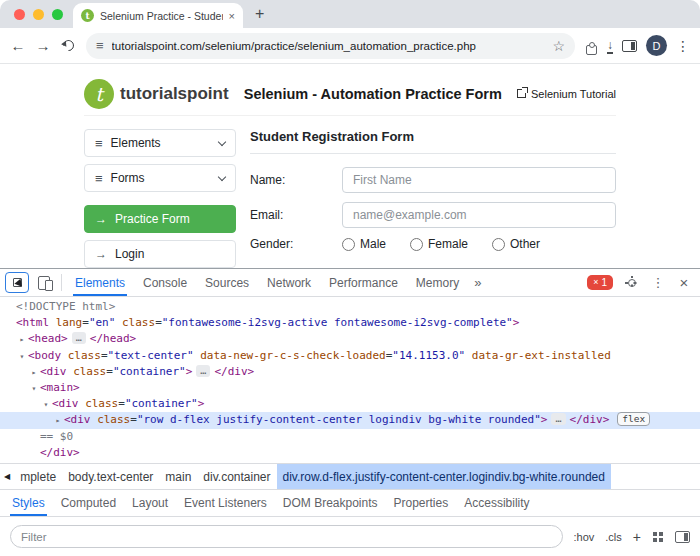  I want to click on gear-icon, so click(632, 283).